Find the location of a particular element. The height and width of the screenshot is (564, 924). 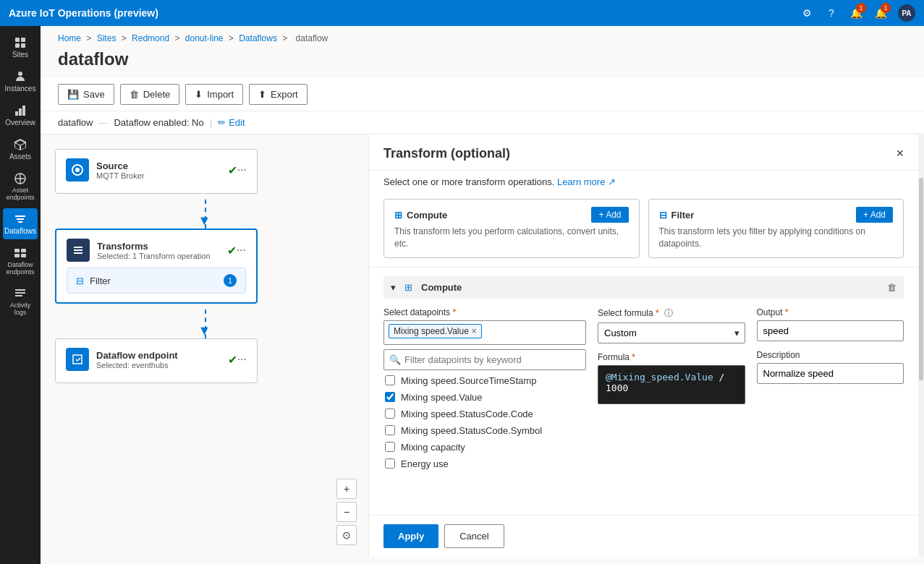

source-node: Source MQTT Broker ✔ ··· is located at coordinates (156, 171).